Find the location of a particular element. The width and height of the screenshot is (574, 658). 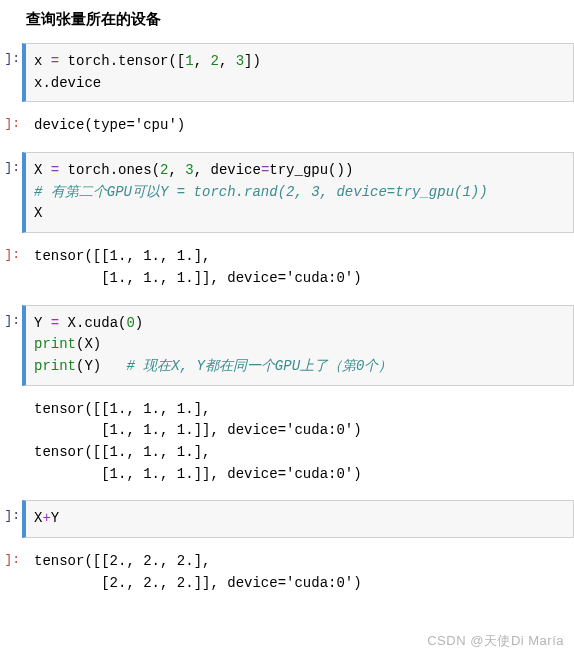

code-token: X. is located at coordinates (72, 323).